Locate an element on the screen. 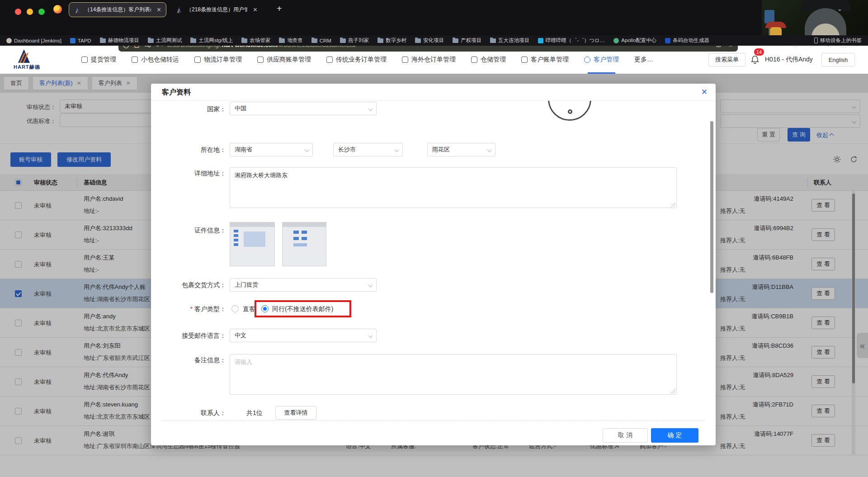 The height and width of the screenshot is (477, 868). list-all-tabs-icon: ⌄ is located at coordinates (840, 9).